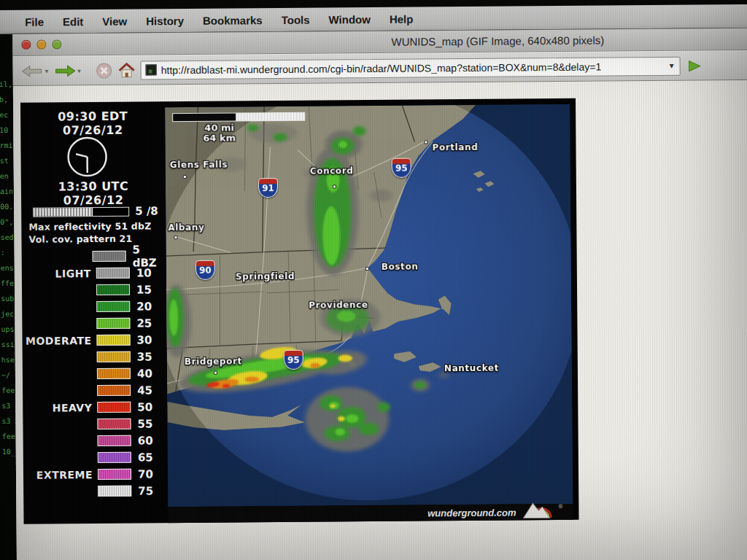 The image size is (747, 560). What do you see at coordinates (47, 71) in the screenshot?
I see `back-dropdown-icon: ▾` at bounding box center [47, 71].